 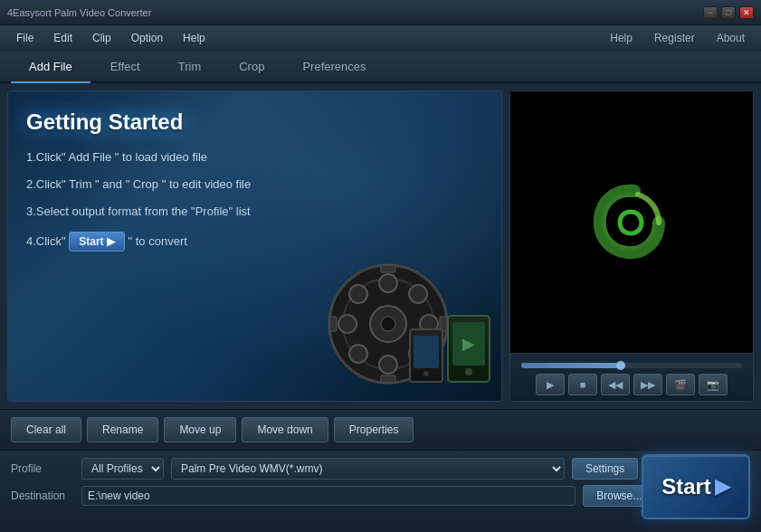 What do you see at coordinates (686, 487) in the screenshot?
I see `start-label: Start` at bounding box center [686, 487].